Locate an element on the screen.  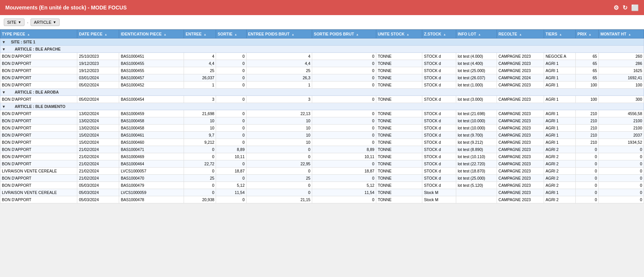
collapse-site-icon: ▼ is located at coordinates (4, 42).